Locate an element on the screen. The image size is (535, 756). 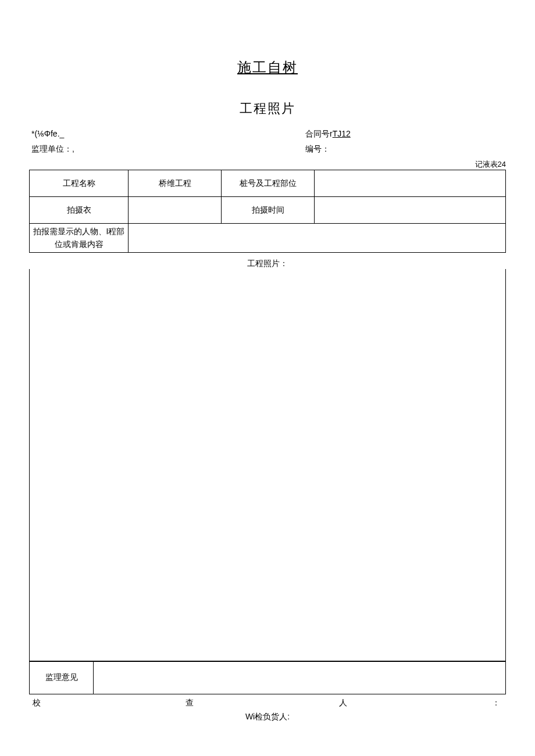
meta-row-2: 监理单位：, 编号： is located at coordinates (268, 149).